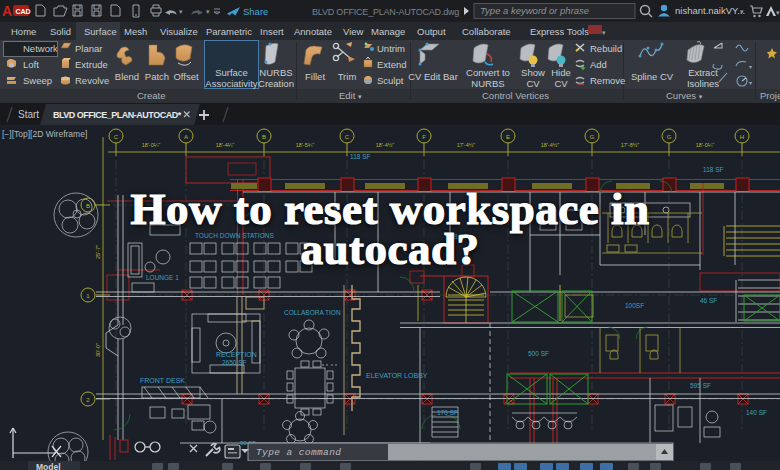  Describe the element at coordinates (708, 300) in the screenshot. I see `svg-text: 46 SF` at that location.